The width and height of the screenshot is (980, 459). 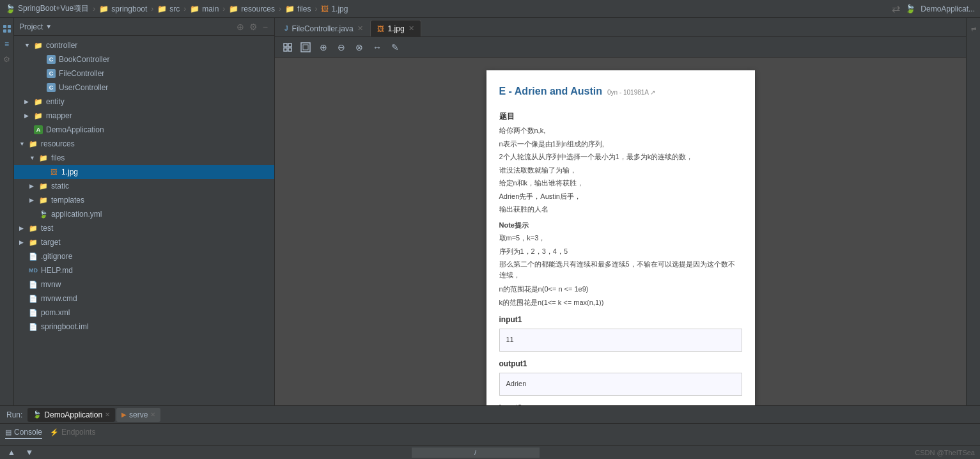 I want to click on tree-pomxml: 📄 pom.xml, so click(x=144, y=313).